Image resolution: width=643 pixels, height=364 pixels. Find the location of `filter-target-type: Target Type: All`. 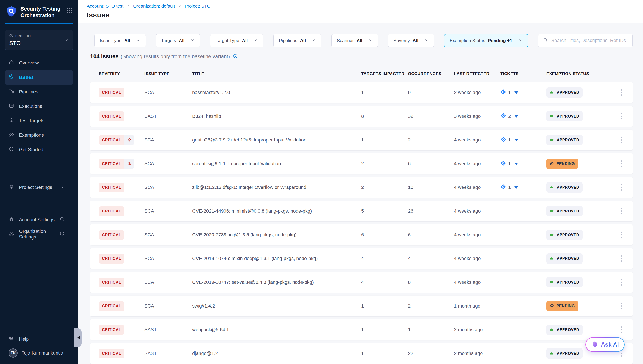

filter-target-type: Target Type: All is located at coordinates (237, 40).